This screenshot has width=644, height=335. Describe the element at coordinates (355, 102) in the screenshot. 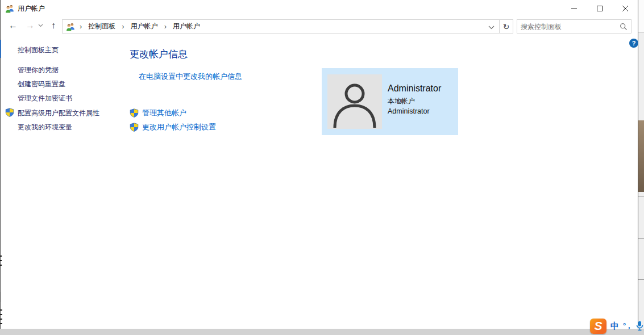

I see `avatar` at that location.